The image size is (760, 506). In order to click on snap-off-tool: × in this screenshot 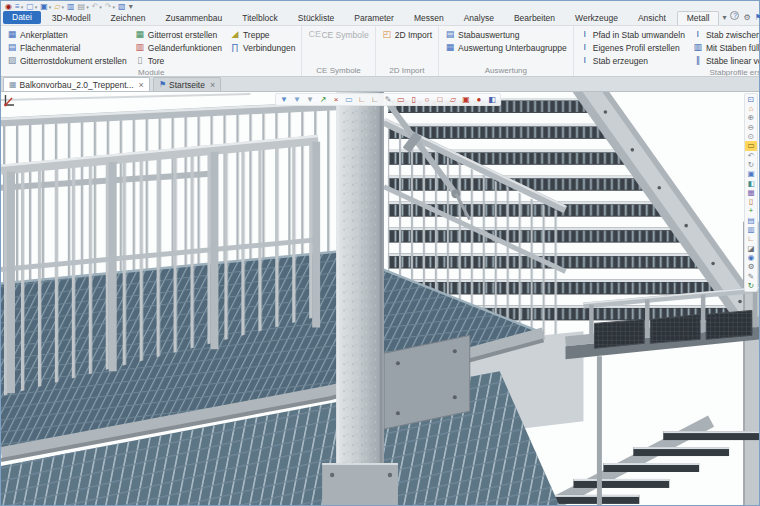, I will do `click(336, 100)`.